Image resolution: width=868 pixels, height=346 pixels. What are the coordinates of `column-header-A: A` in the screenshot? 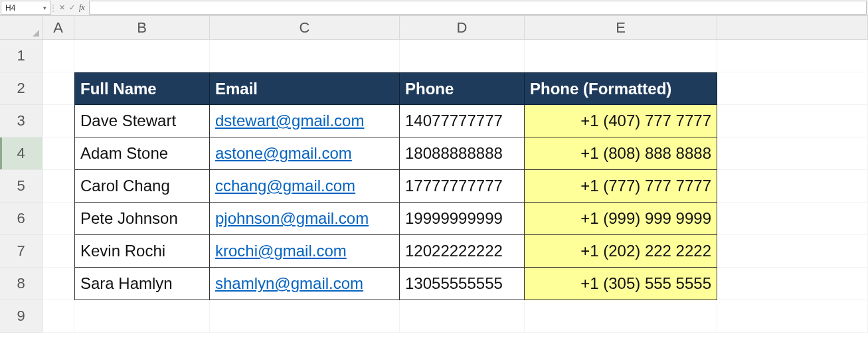 It's located at (58, 28).